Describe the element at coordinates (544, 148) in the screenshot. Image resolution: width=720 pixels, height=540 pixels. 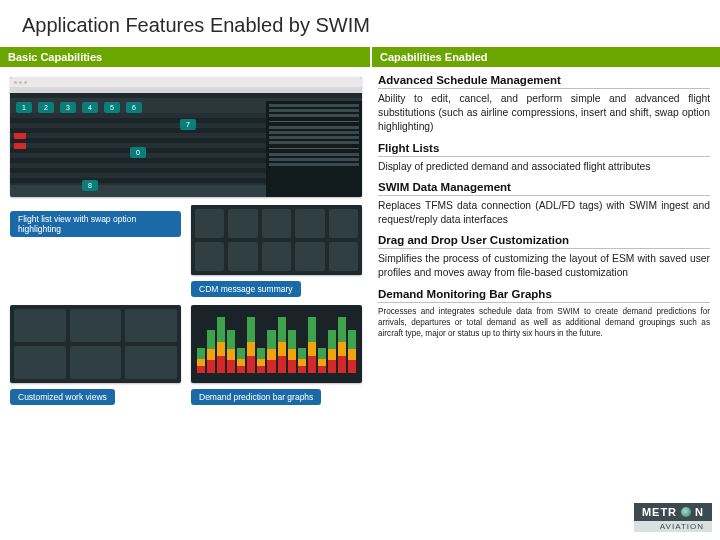
I see `capability-heading: Flight Lists` at that location.